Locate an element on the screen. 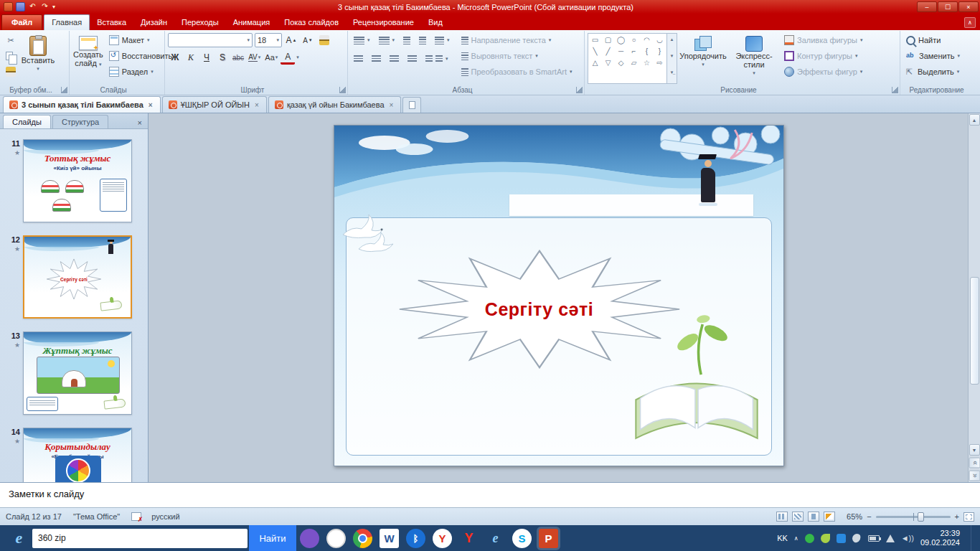 The height and width of the screenshot is (551, 980). shape-icon: △ is located at coordinates (595, 63).